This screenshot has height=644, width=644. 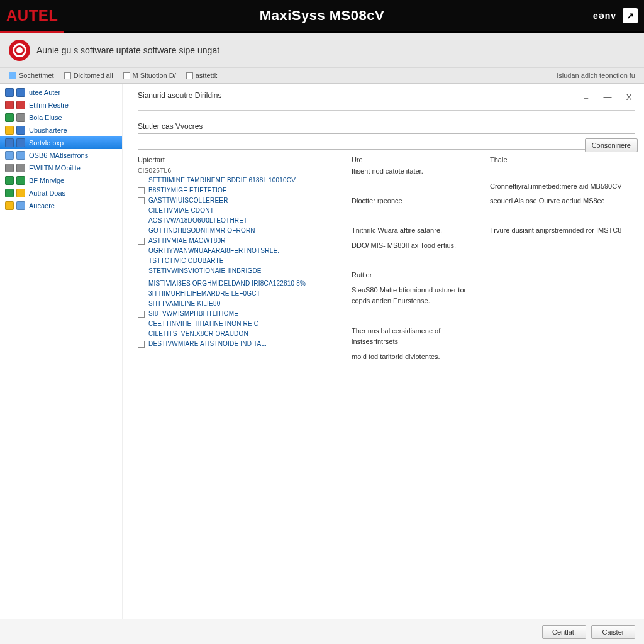 I want to click on brand-logo: AUTEL, so click(x=33, y=16).